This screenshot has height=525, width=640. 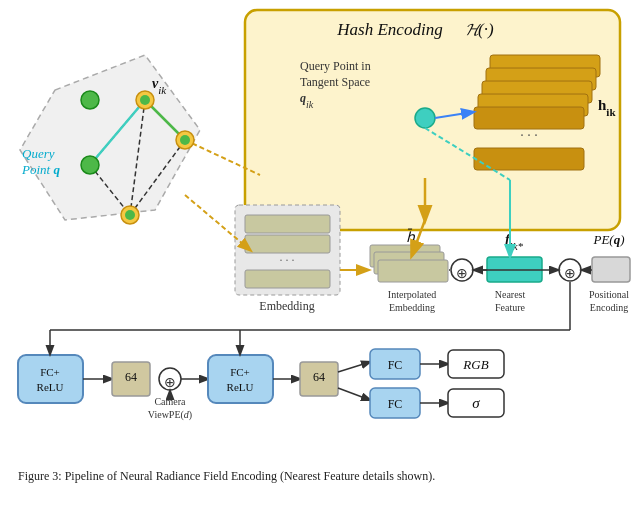 I want to click on fc-sigma-label: FC, so click(x=396, y=404).